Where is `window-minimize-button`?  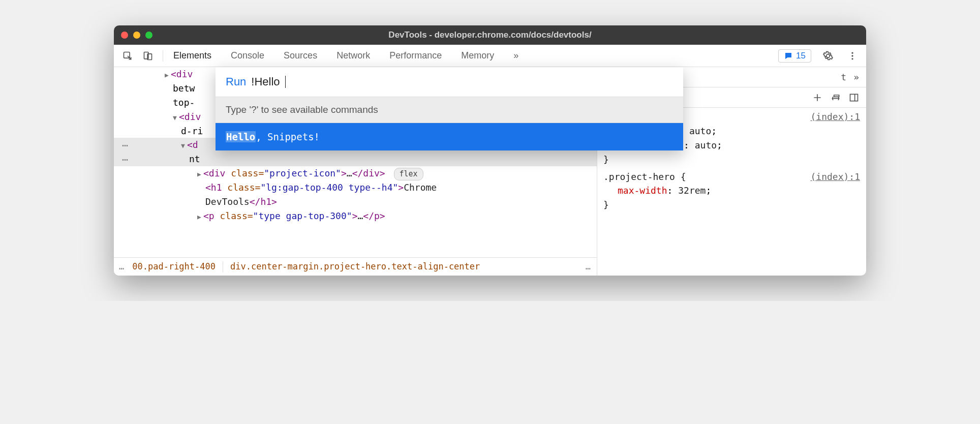
window-minimize-button is located at coordinates (137, 35).